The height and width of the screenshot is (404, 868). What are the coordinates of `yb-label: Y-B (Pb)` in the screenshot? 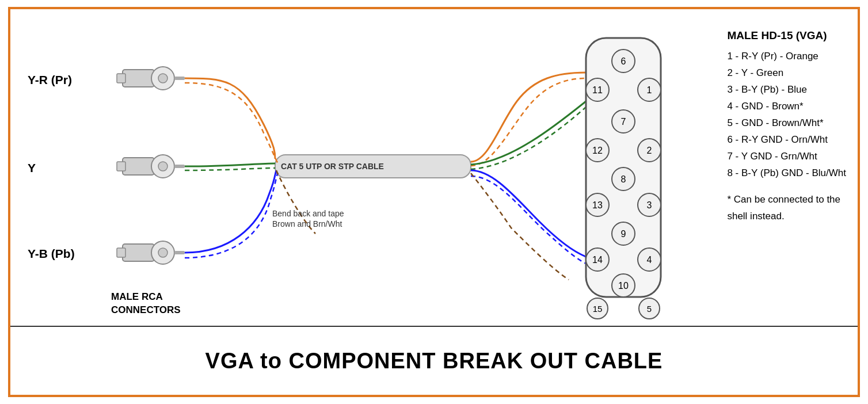 It's located at (51, 253).